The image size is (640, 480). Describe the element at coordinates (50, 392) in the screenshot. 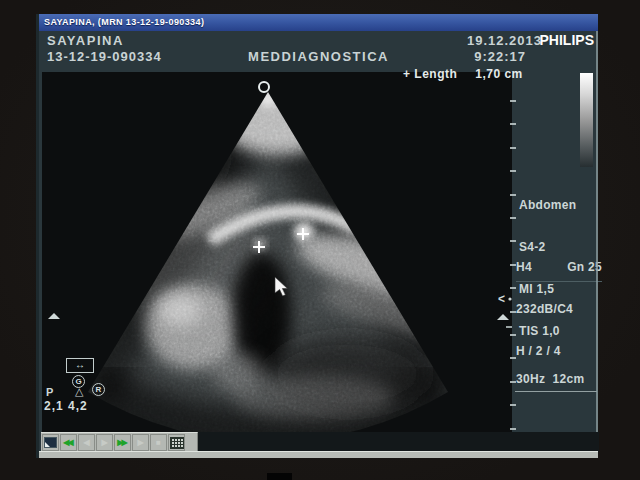

I see `p-indicator-label: P` at that location.